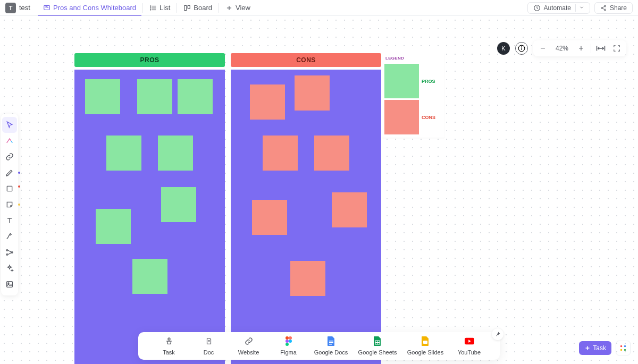 The image size is (638, 364). What do you see at coordinates (169, 341) in the screenshot?
I see `task-icon` at bounding box center [169, 341].